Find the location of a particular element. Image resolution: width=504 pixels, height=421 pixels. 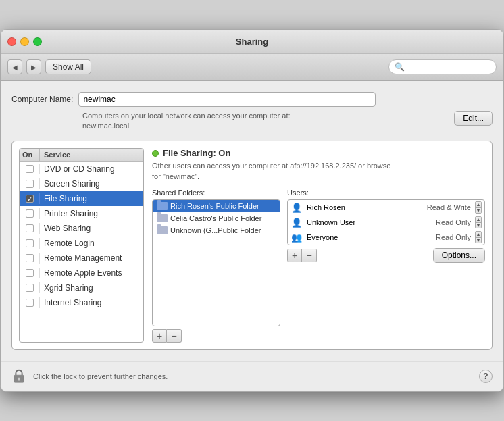

service-row-remote-apple: Remote Apple Events is located at coordinates (81, 273).